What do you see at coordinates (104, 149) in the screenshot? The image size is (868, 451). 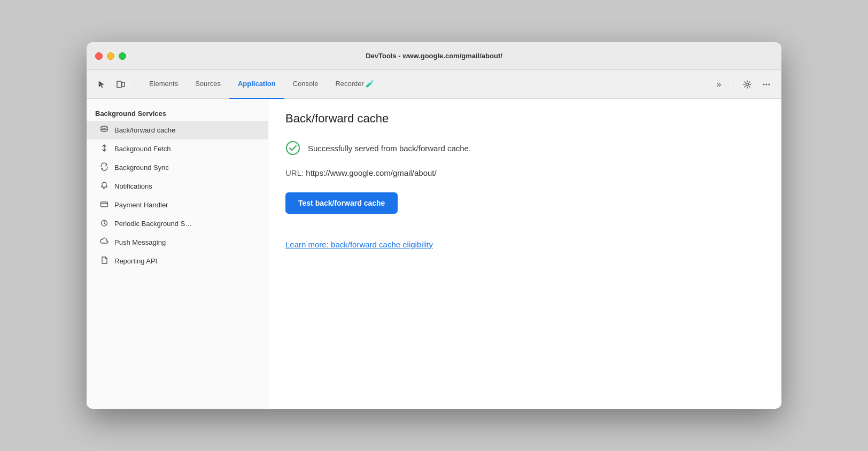 I see `arrow-updown-icon` at bounding box center [104, 149].